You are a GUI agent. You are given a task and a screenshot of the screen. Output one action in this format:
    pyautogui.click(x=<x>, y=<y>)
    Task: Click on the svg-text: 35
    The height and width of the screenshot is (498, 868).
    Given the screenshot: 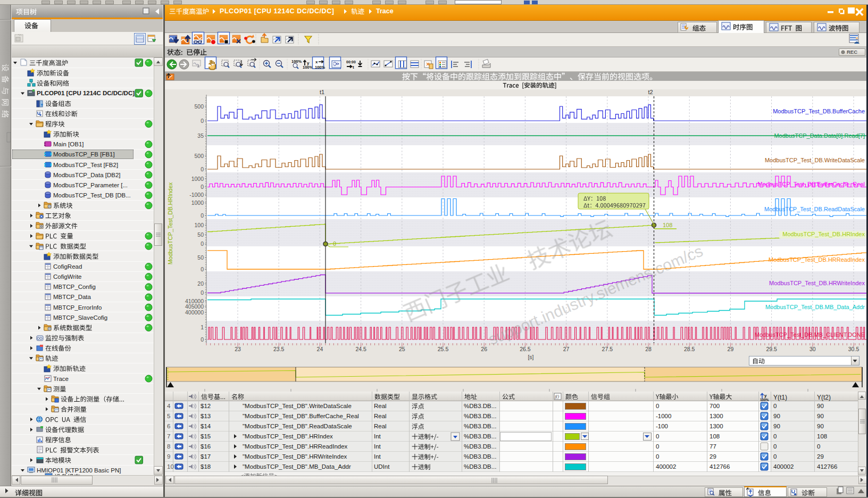 What is the action you would take?
    pyautogui.click(x=201, y=136)
    